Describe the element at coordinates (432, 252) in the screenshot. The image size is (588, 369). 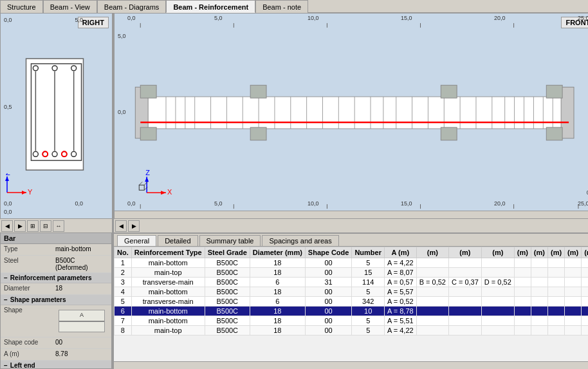
I see `th-b: (m)` at that location.